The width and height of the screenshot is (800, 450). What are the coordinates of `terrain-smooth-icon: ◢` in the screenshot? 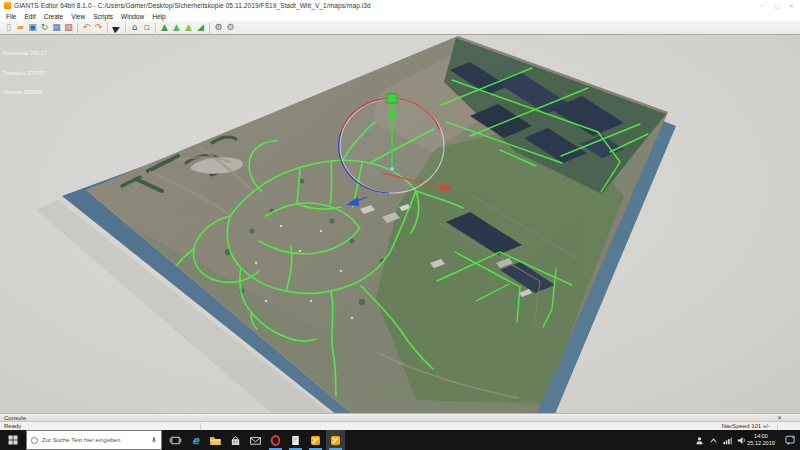 It's located at (200, 28).